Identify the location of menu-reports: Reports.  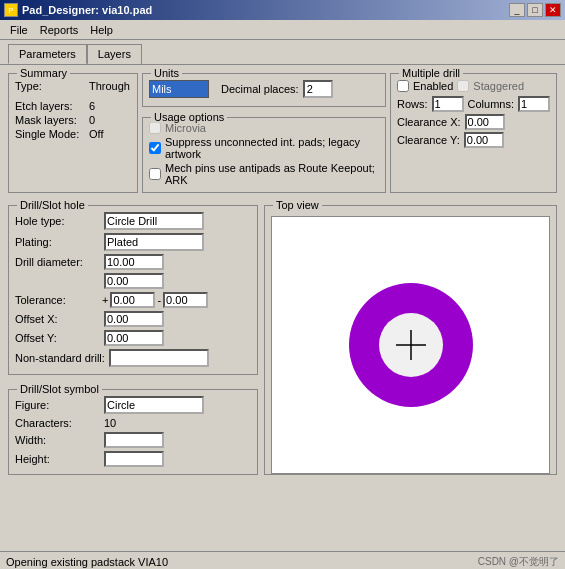
(60, 30).